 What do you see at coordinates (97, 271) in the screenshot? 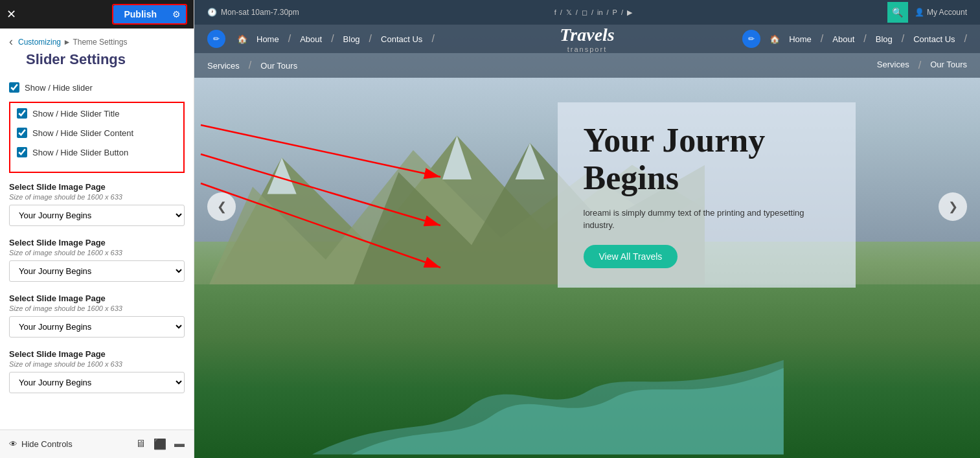
I see `slide-dropdown-2: Your Journy Begins` at bounding box center [97, 271].